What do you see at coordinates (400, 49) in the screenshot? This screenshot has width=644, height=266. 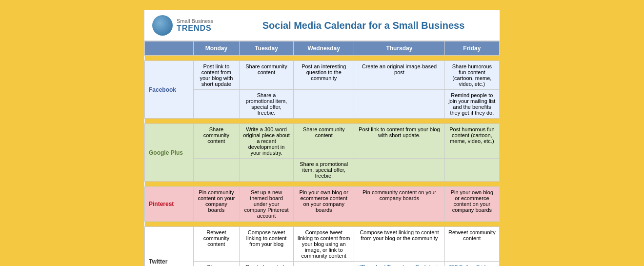 I see `col-header-thursday: Thursday` at bounding box center [400, 49].